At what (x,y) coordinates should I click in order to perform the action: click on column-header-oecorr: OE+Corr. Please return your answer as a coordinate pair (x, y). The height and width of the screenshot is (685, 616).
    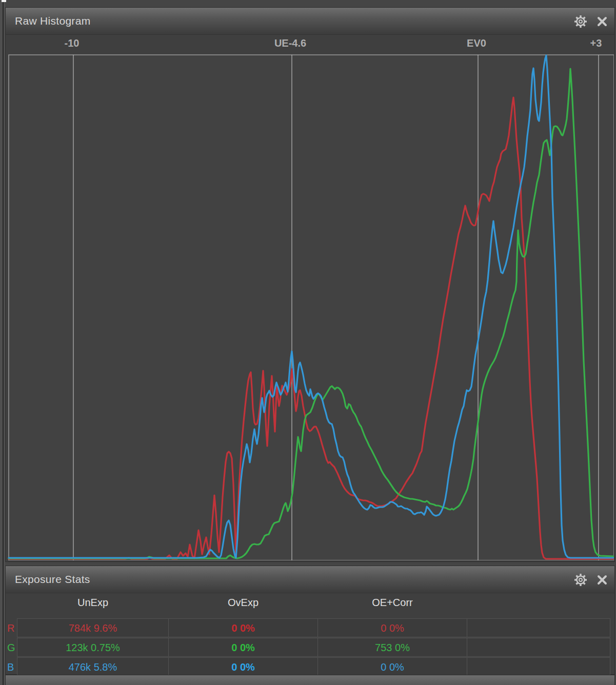
    Looking at the image, I should click on (392, 603).